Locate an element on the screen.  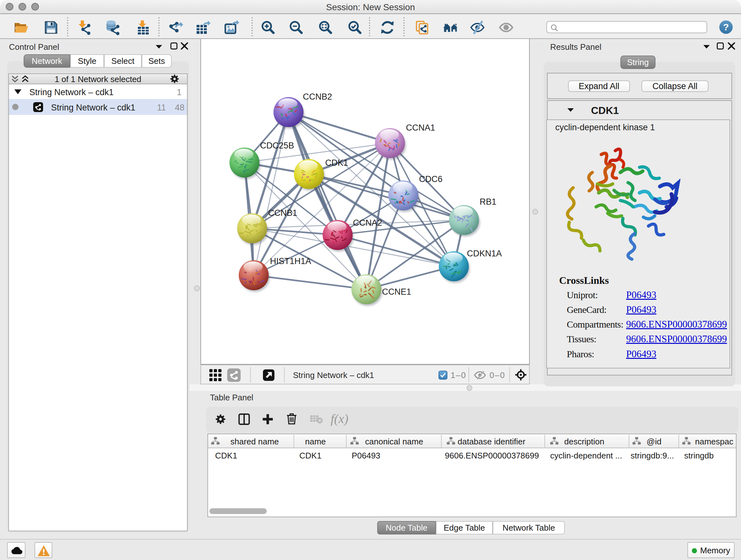
svg-text: CDC25B is located at coordinates (277, 145).